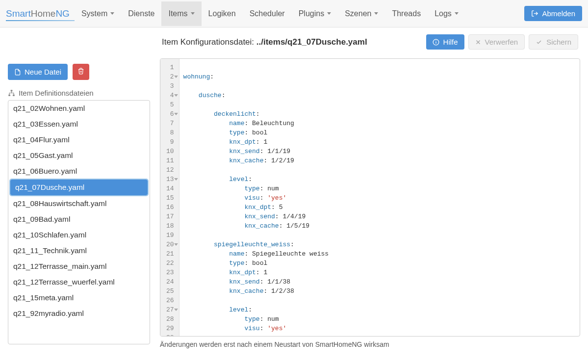  What do you see at coordinates (267, 14) in the screenshot?
I see `nav-item-scheduler: Scheduler` at bounding box center [267, 14].